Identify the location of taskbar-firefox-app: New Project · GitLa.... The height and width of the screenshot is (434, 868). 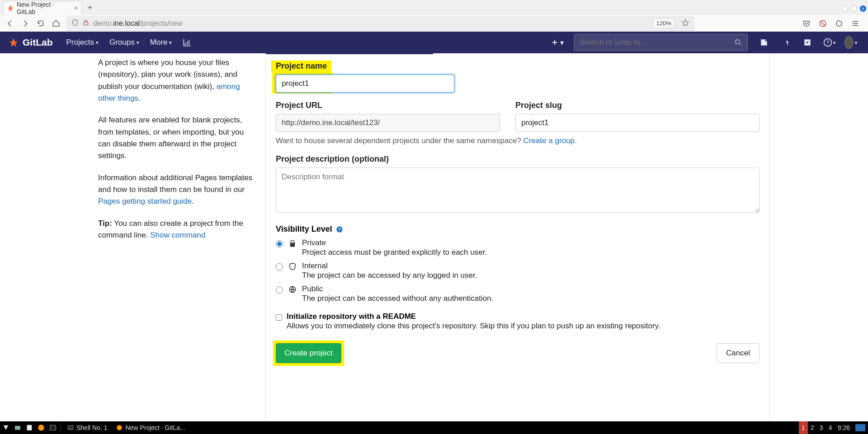
(151, 428).